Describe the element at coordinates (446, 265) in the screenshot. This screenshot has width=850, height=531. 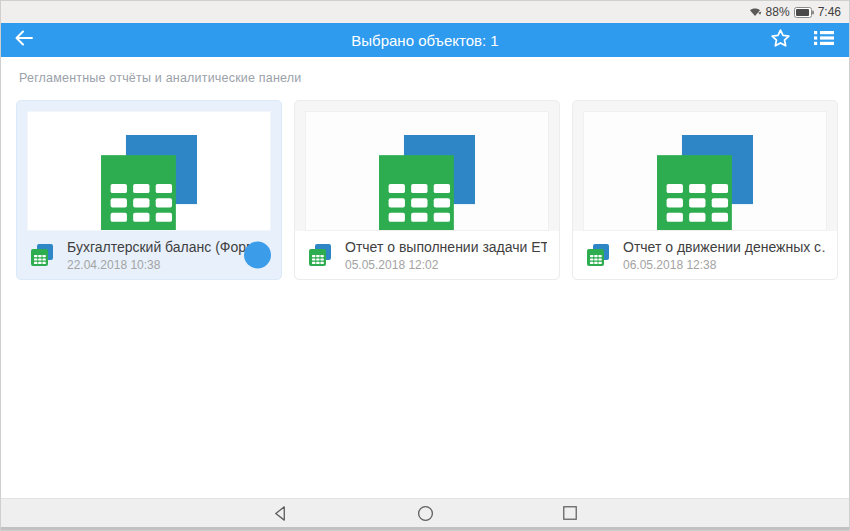
I see `report-date: 05.05.2018 12:02` at that location.